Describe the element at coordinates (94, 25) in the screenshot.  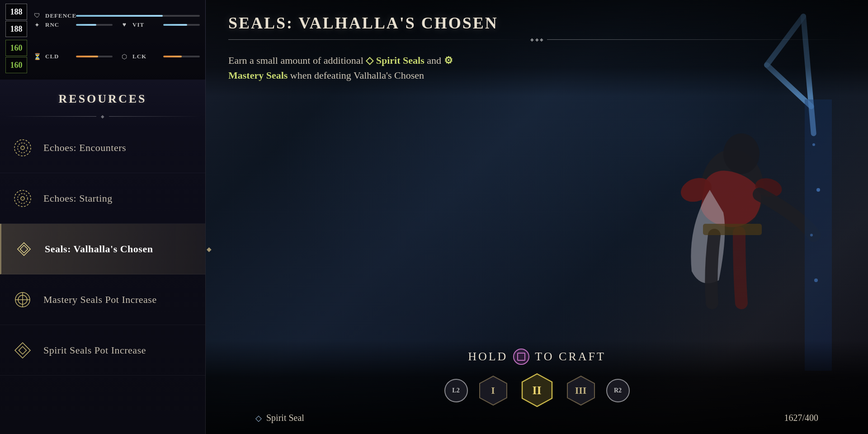
I see `rnc-bar` at that location.